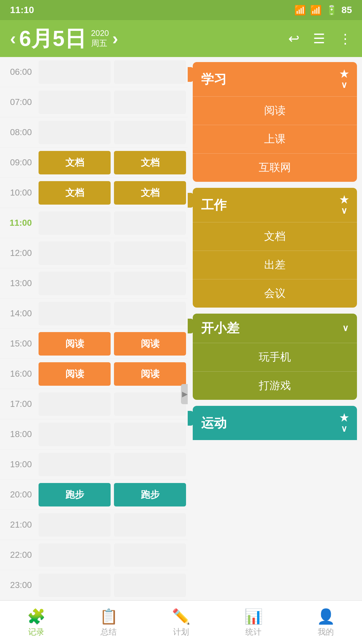 Image resolution: width=362 pixels, height=644 pixels. What do you see at coordinates (36, 623) in the screenshot?
I see `nav-item-record: 🧩记录` at bounding box center [36, 623].